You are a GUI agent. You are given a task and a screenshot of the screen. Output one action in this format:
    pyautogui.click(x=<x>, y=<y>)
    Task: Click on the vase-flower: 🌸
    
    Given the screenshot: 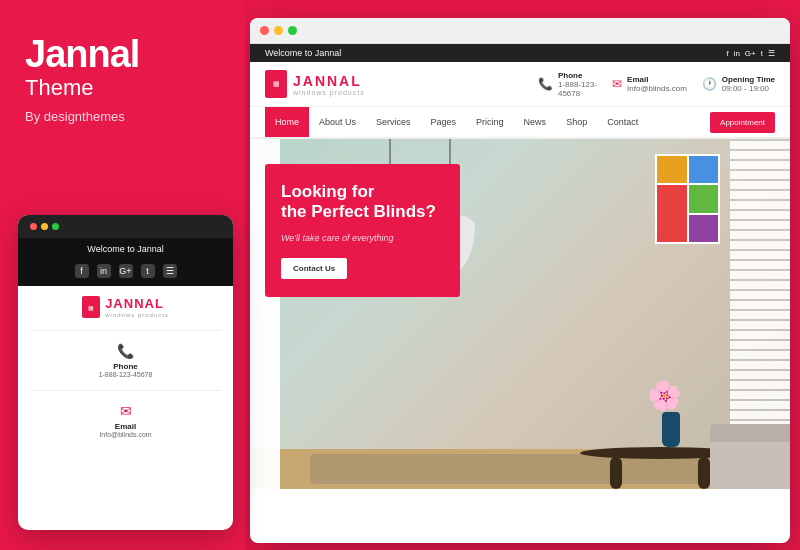 What is the action you would take?
    pyautogui.click(x=664, y=396)
    